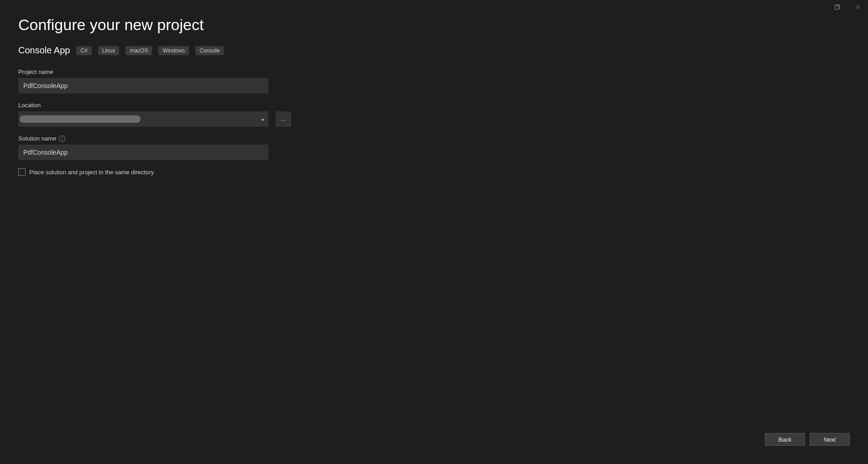 This screenshot has height=464, width=868. What do you see at coordinates (434, 114) in the screenshot?
I see `location-group: Location ...` at bounding box center [434, 114].